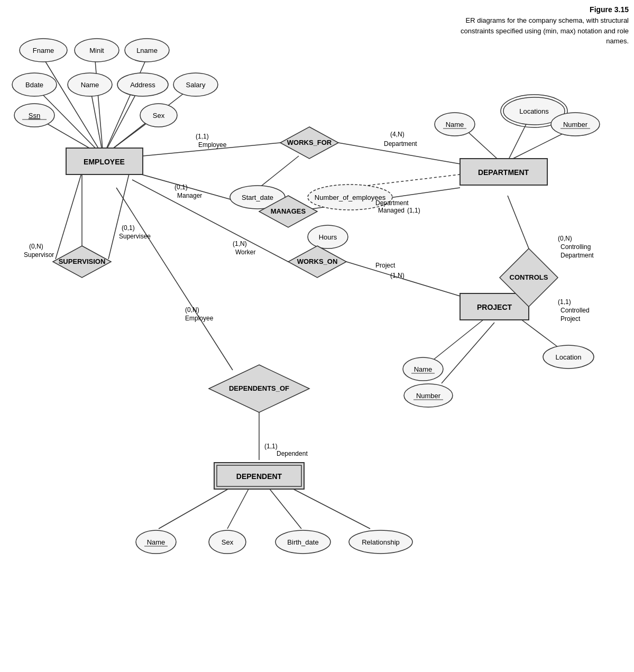 Image resolution: width=634 pixels, height=672 pixels. Describe the element at coordinates (391, 210) in the screenshot. I see `svg-text: Managed` at that location.